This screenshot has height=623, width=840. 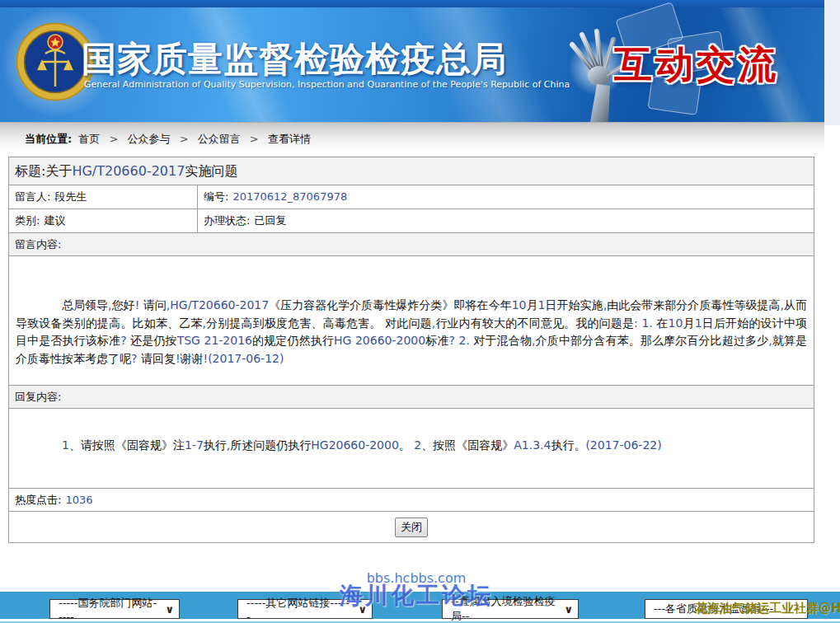 I want to click on breadcrumb-label: 当前位置:, so click(x=48, y=138).